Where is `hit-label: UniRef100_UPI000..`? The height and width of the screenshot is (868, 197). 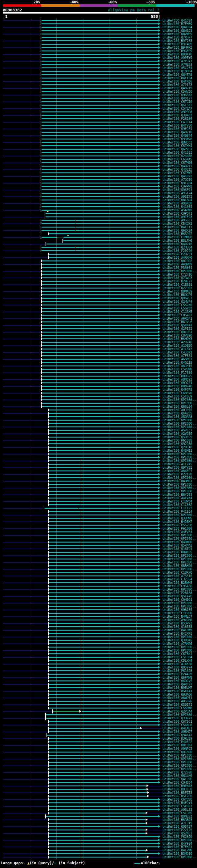 hit-label: UniRef100_UPI000.. is located at coordinates (179, 857).